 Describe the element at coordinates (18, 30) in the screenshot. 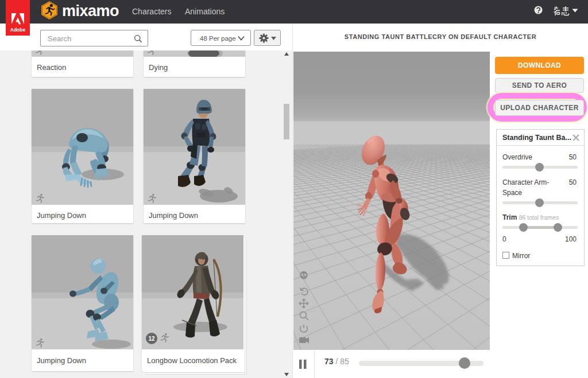

I see `svg-text: Adobe` at that location.